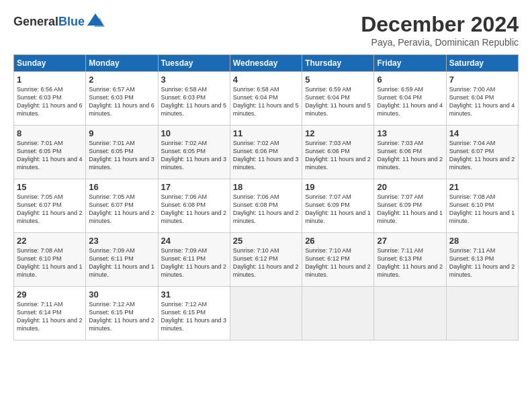 The height and width of the screenshot is (411, 532). I want to click on day-number: 20, so click(410, 187).